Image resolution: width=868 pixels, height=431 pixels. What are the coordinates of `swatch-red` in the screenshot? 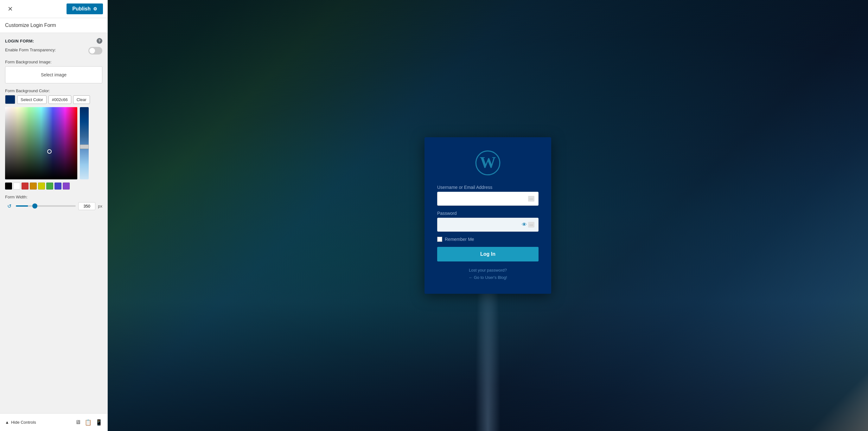 It's located at (25, 186).